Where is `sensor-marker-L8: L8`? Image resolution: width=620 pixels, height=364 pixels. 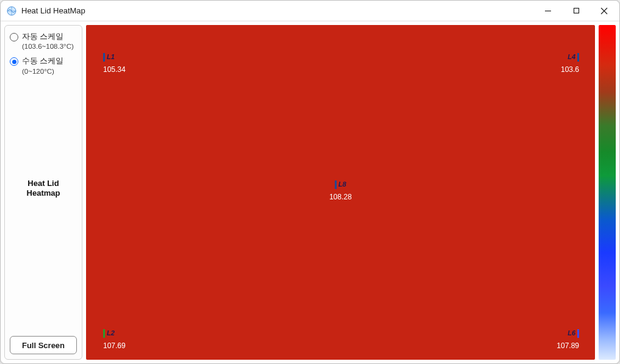
sensor-marker-L8: L8 is located at coordinates (341, 185).